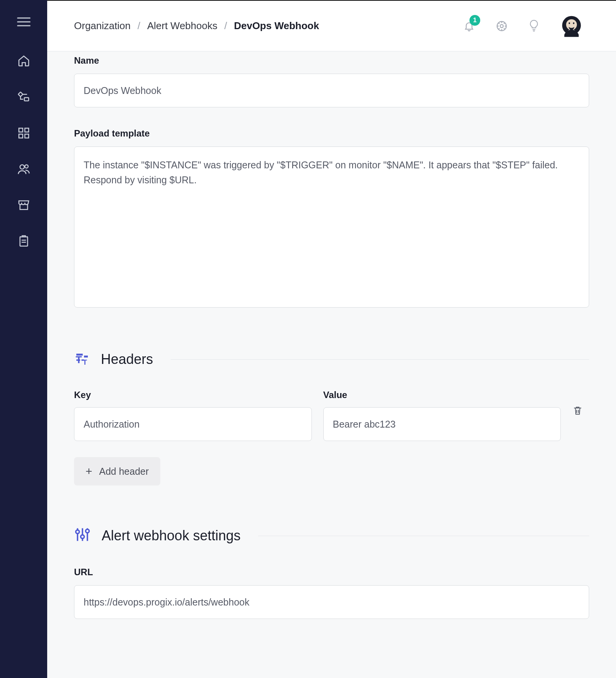  I want to click on header-value-label: Value, so click(442, 395).